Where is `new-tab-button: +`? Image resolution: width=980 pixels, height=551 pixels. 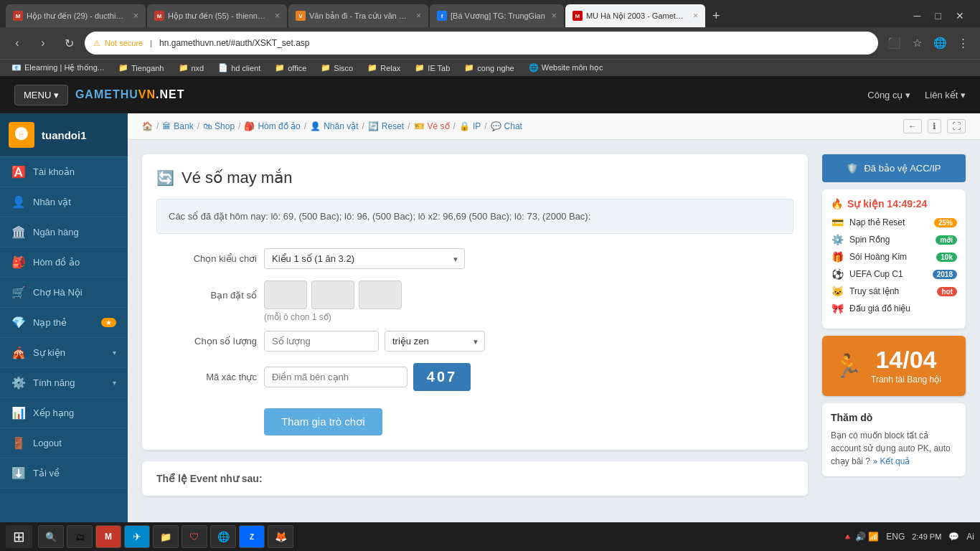 new-tab-button: + is located at coordinates (716, 16).